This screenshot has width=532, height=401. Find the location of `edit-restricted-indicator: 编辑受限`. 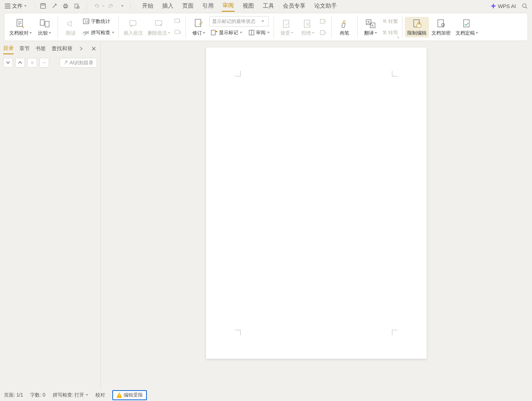

edit-restricted-indicator: 编辑受限 is located at coordinates (130, 395).